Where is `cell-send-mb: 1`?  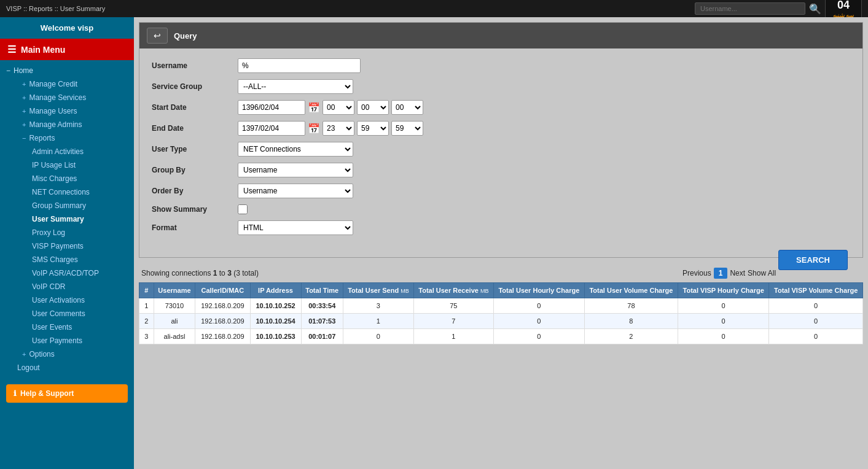
cell-send-mb: 1 is located at coordinates (378, 322).